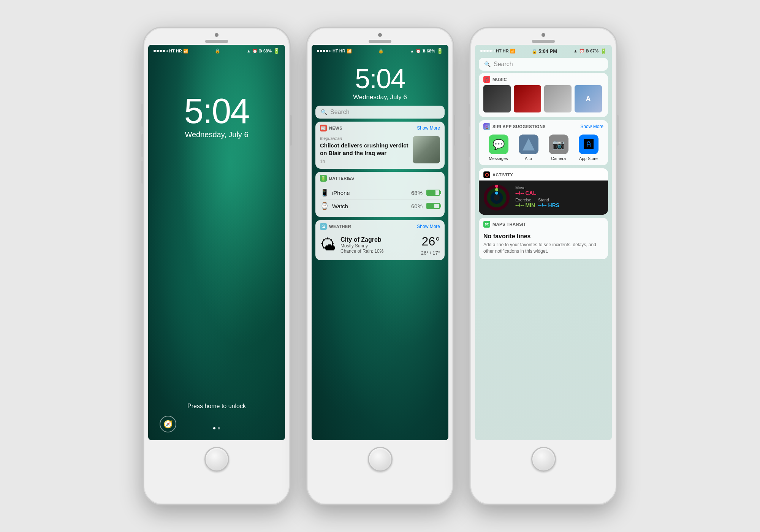 The height and width of the screenshot is (532, 760). Describe the element at coordinates (323, 226) in the screenshot. I see `weather-icon-widget: 🌤` at that location.